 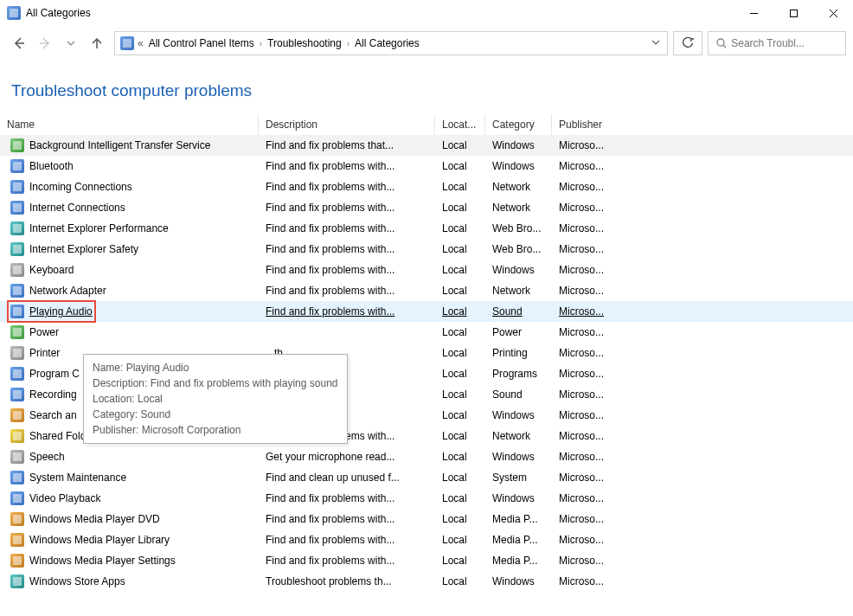 What do you see at coordinates (130, 125) in the screenshot?
I see `column-header-name: Name` at bounding box center [130, 125].